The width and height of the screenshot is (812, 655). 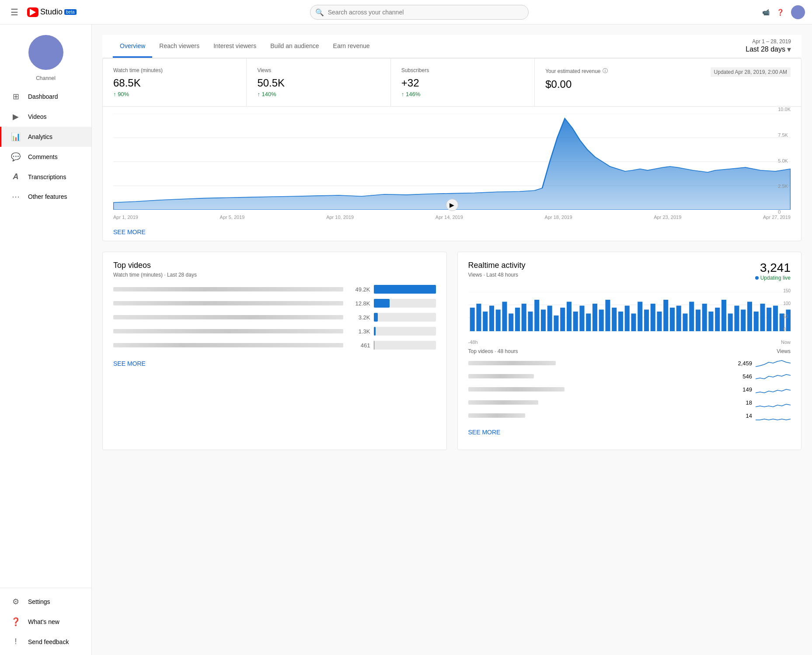 What do you see at coordinates (174, 94) in the screenshot?
I see `metric-watch-time-change: 90%` at bounding box center [174, 94].